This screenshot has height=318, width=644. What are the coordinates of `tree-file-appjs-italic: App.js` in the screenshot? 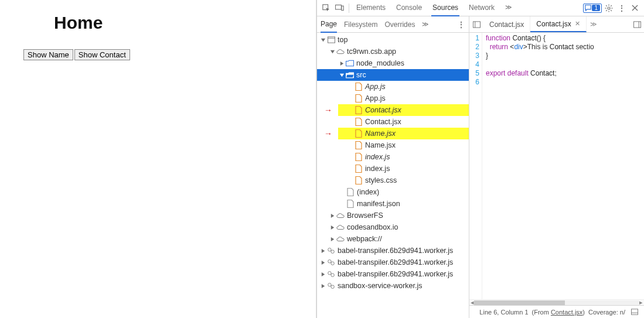 It's located at (393, 87).